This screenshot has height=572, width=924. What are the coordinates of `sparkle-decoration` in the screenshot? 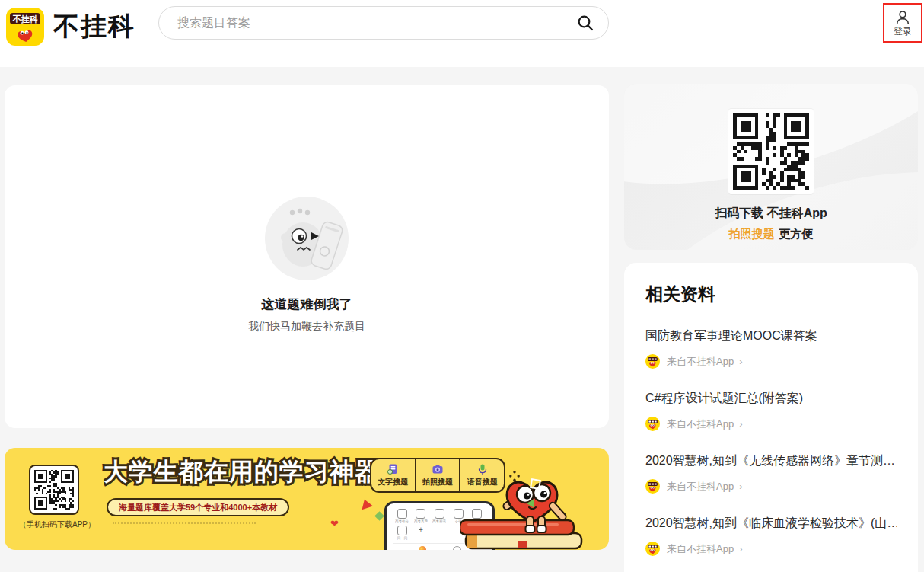 It's located at (515, 476).